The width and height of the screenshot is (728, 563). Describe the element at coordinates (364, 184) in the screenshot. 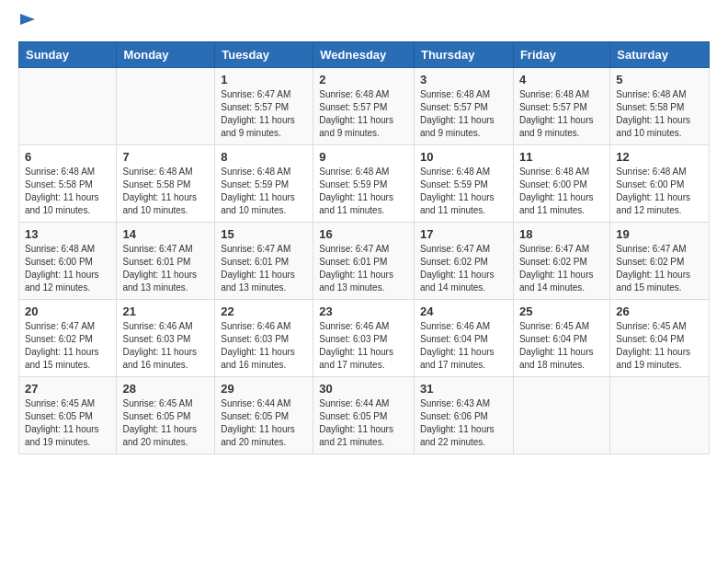

I see `table-cell: 9Sunrise: 6:48 AMSunset: 5:59 PMDaylight…` at that location.